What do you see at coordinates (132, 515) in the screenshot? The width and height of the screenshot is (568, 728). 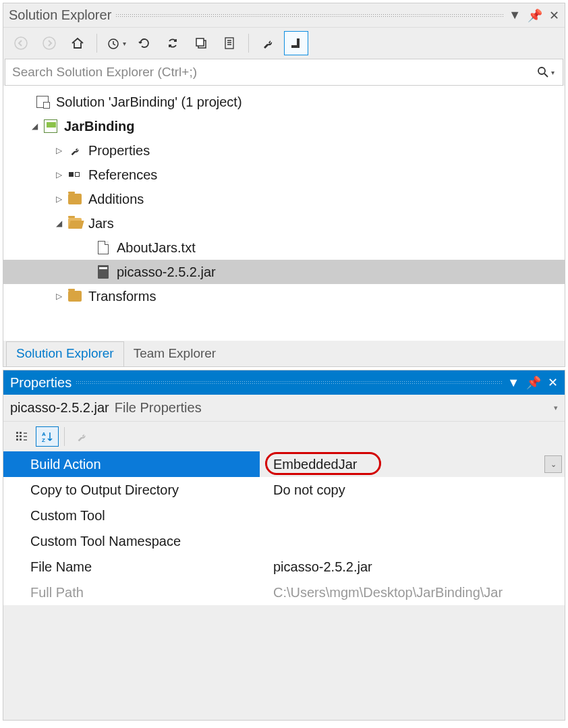 I see `prop-key: Custom Tool` at bounding box center [132, 515].